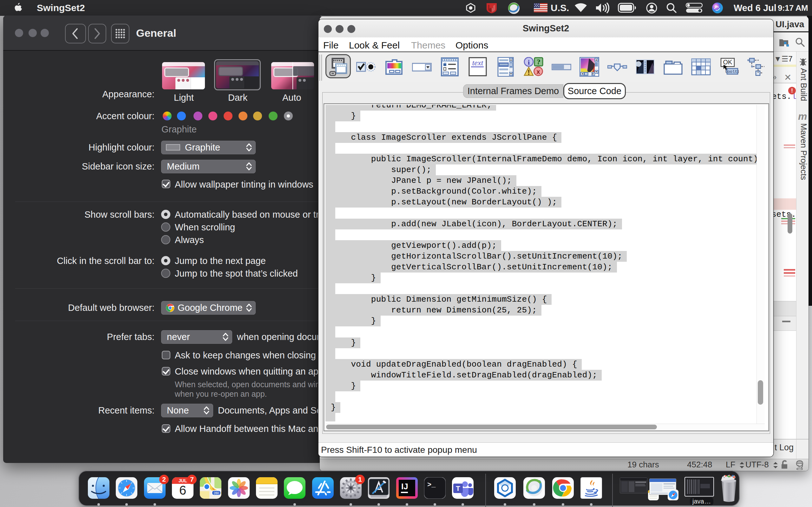 Image resolution: width=812 pixels, height=507 pixels. What do you see at coordinates (538, 72) in the screenshot?
I see `svg-text: x` at bounding box center [538, 72].